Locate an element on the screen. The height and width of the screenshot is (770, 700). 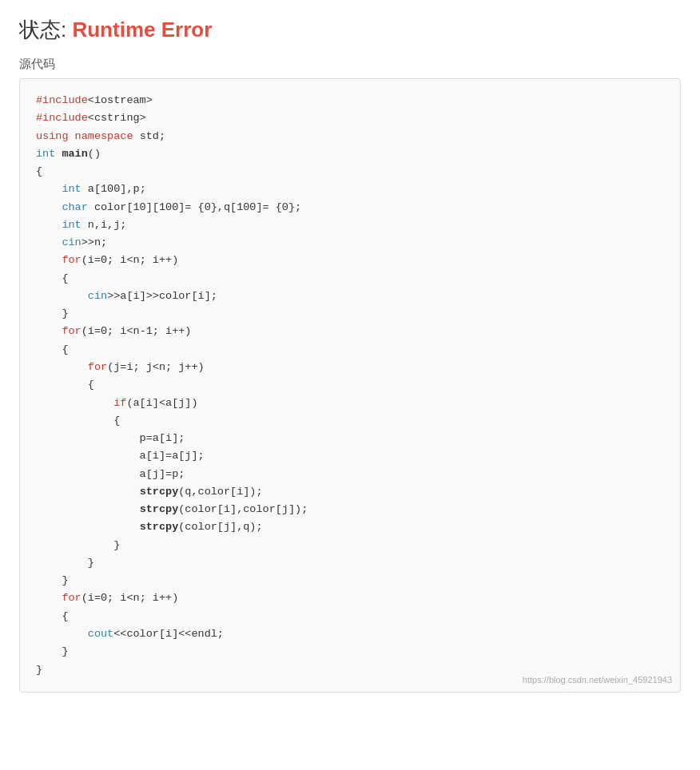
status-value: Runtime Error is located at coordinates (142, 30).